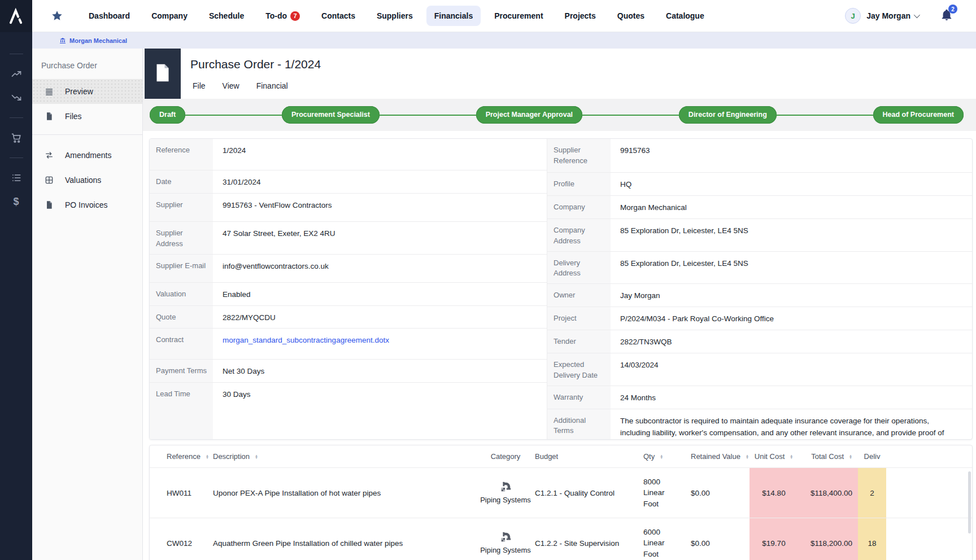 The height and width of the screenshot is (560, 976). What do you see at coordinates (16, 138) in the screenshot?
I see `cart-icon` at bounding box center [16, 138].